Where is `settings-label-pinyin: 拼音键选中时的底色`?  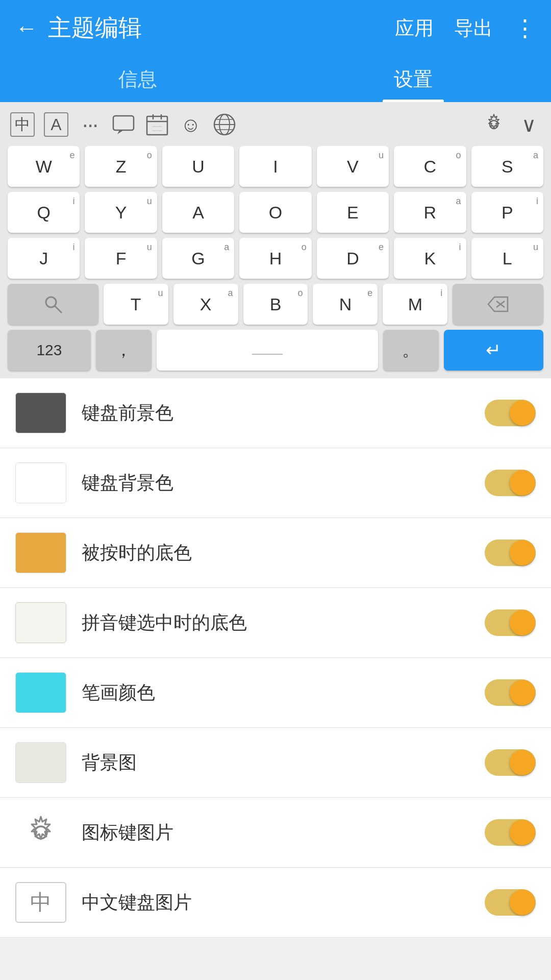
settings-label-pinyin: 拼音键选中时的底色 is located at coordinates (283, 623).